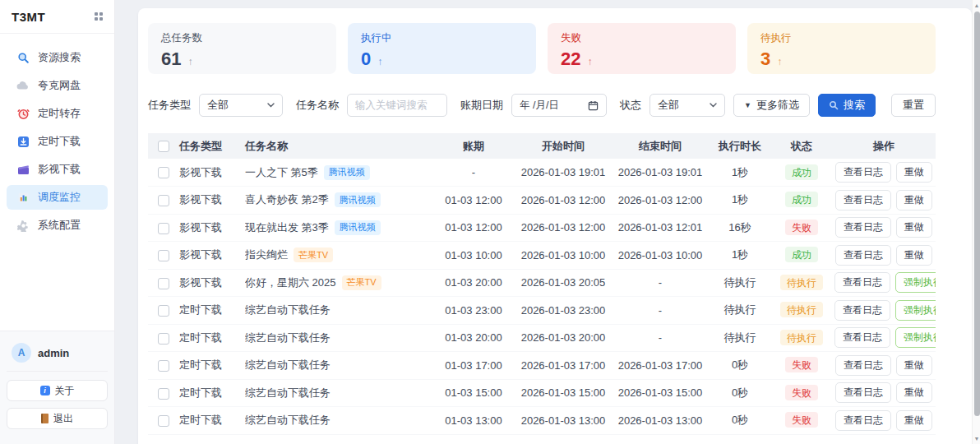  I want to click on start-time-cell: 2026-01-03 10:00, so click(563, 256).